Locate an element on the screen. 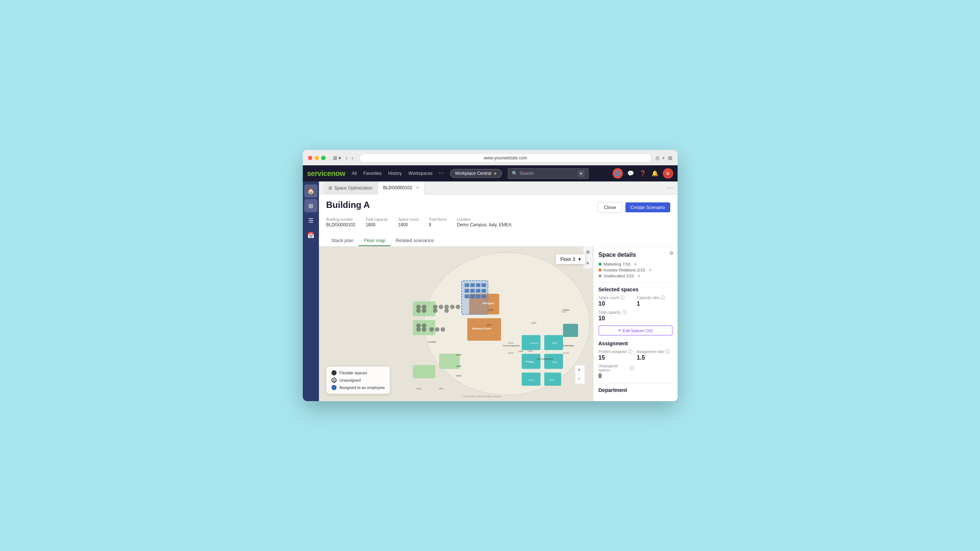  tab-stack-plan: Stack plan is located at coordinates (343, 241).